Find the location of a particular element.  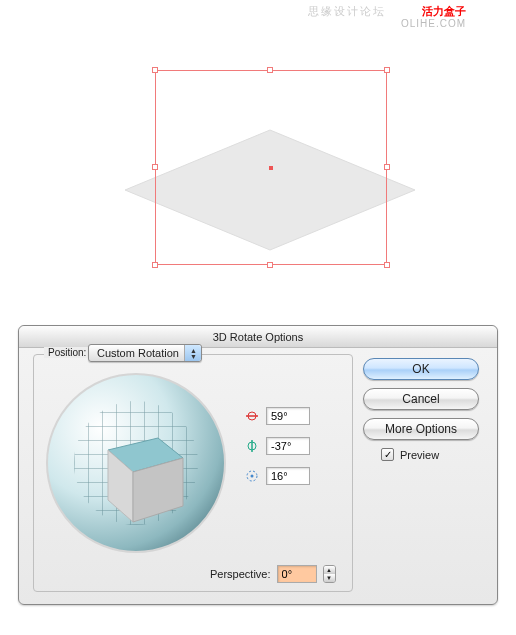

stepper-down-icon: ▼ is located at coordinates (330, 578).